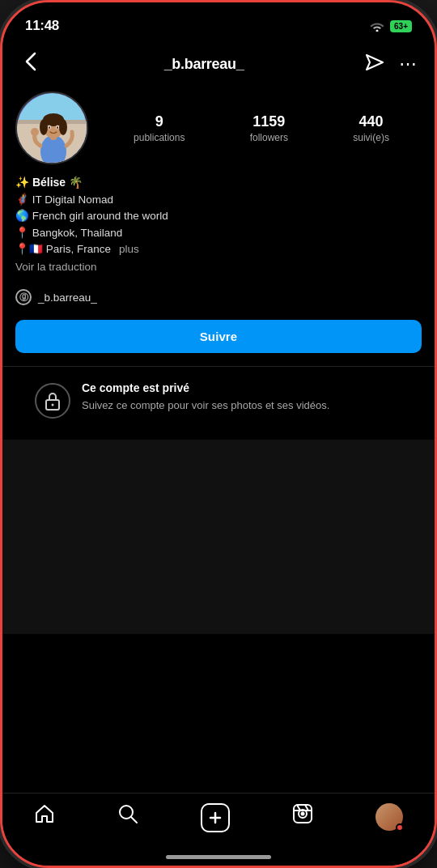 Image resolution: width=437 pixels, height=868 pixels. What do you see at coordinates (218, 400) in the screenshot?
I see `private-account-notice: Ce compte est privé Suivez ce compte pou…` at bounding box center [218, 400].